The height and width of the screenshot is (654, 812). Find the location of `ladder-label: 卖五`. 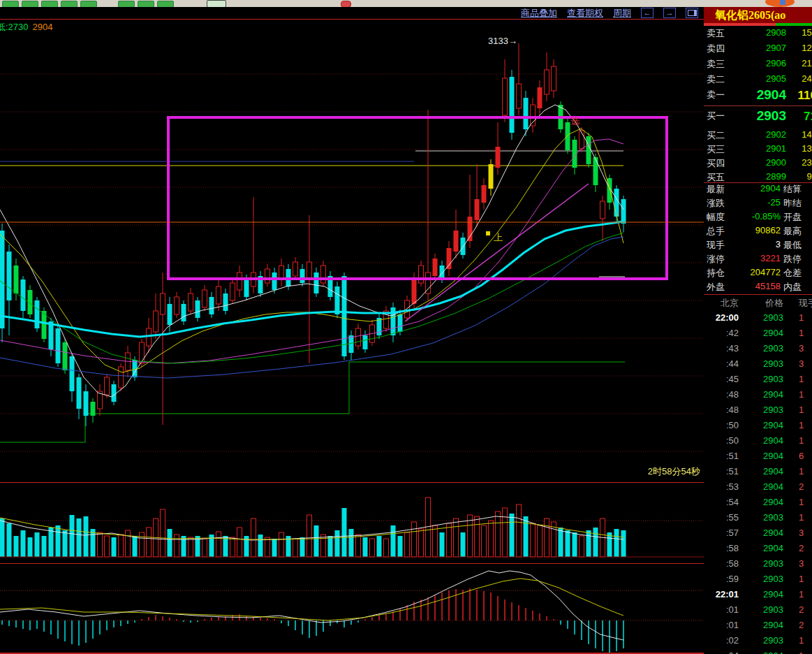

ladder-label: 卖五 is located at coordinates (716, 34).